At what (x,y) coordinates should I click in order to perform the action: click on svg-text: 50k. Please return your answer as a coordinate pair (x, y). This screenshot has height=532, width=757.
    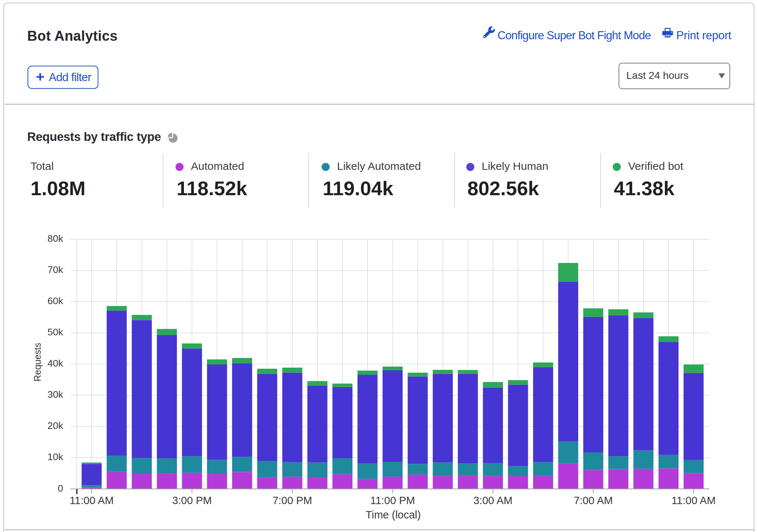
    Looking at the image, I should click on (55, 332).